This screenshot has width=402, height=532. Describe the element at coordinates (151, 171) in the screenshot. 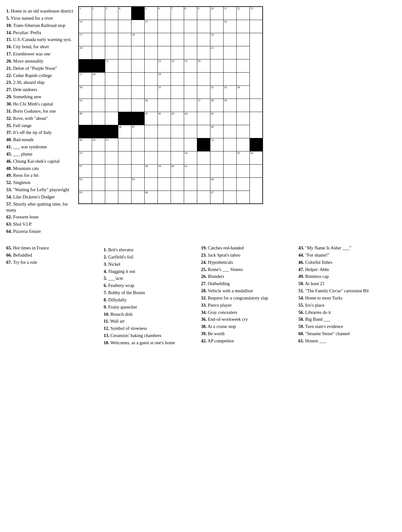

I see `grid-cell-12-5: 58` at that location.